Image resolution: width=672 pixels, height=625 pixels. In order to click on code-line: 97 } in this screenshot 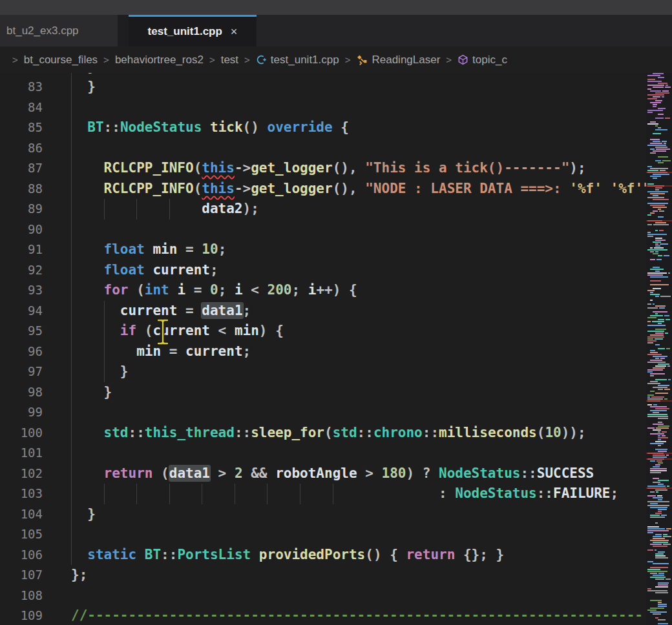, I will do `click(323, 372)`.